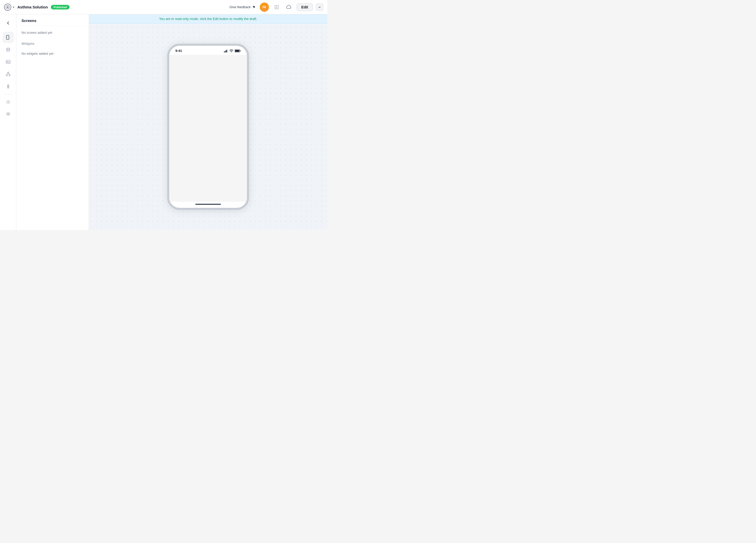 The width and height of the screenshot is (756, 543). Describe the element at coordinates (8, 94) in the screenshot. I see `sidebar-divider` at that location.